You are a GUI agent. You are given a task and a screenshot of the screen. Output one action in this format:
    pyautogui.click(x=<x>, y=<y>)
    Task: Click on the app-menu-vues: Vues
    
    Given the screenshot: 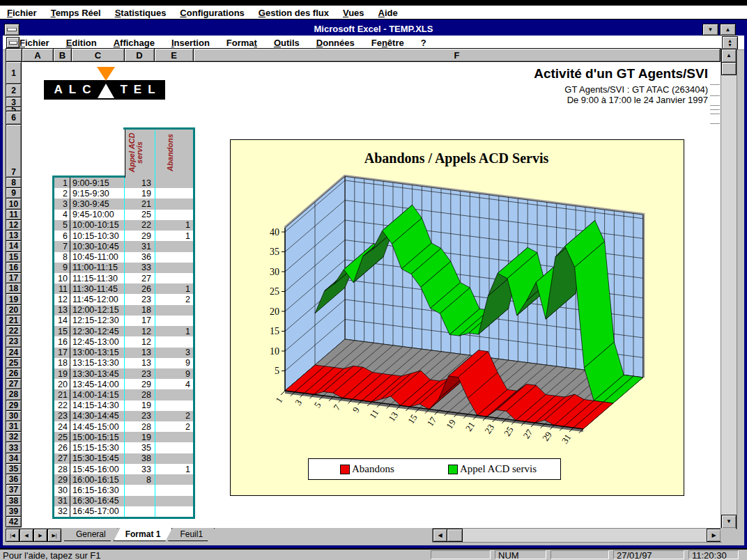 What is the action you would take?
    pyautogui.click(x=354, y=13)
    